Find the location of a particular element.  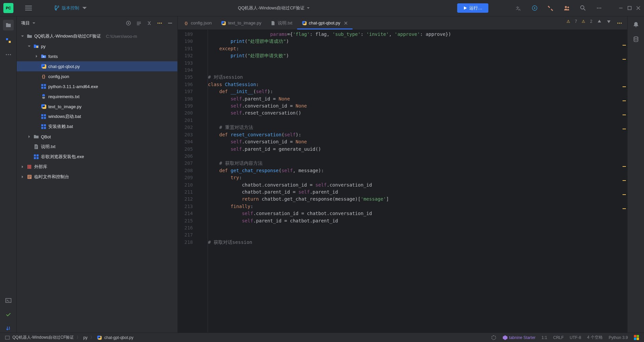

commit-tool-button is located at coordinates (8, 315).